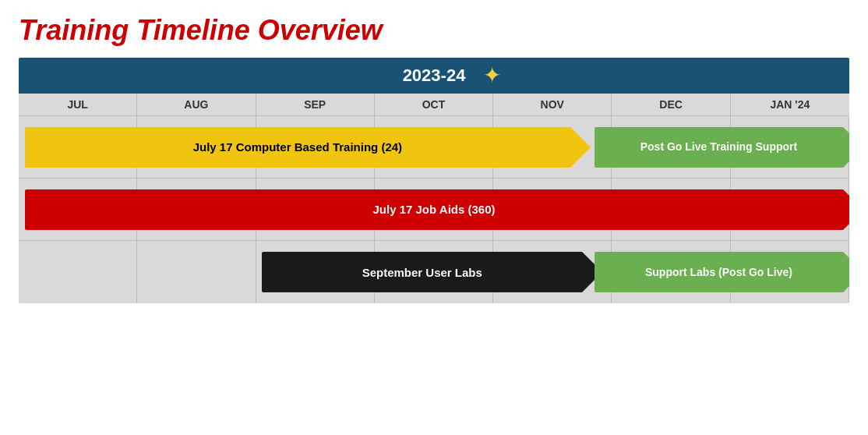  Describe the element at coordinates (434, 30) in the screenshot. I see `page-title: Training Timeline Overview` at that location.